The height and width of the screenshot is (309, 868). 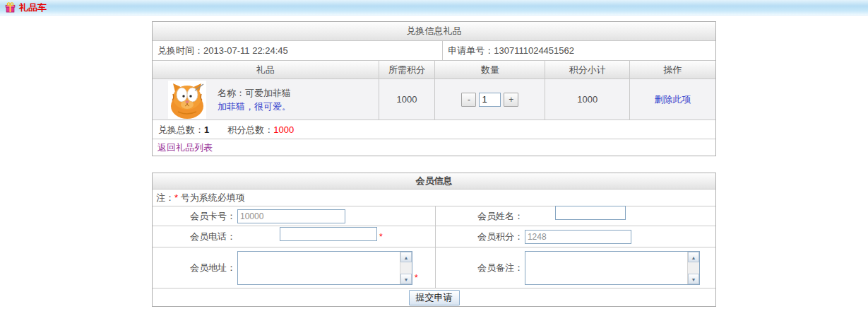 I want to click on member-name-input, so click(x=590, y=213).